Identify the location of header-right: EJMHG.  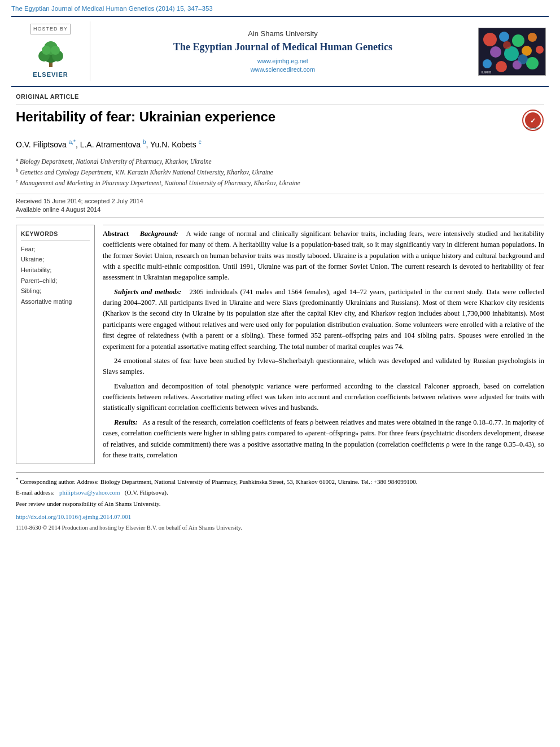
(512, 51).